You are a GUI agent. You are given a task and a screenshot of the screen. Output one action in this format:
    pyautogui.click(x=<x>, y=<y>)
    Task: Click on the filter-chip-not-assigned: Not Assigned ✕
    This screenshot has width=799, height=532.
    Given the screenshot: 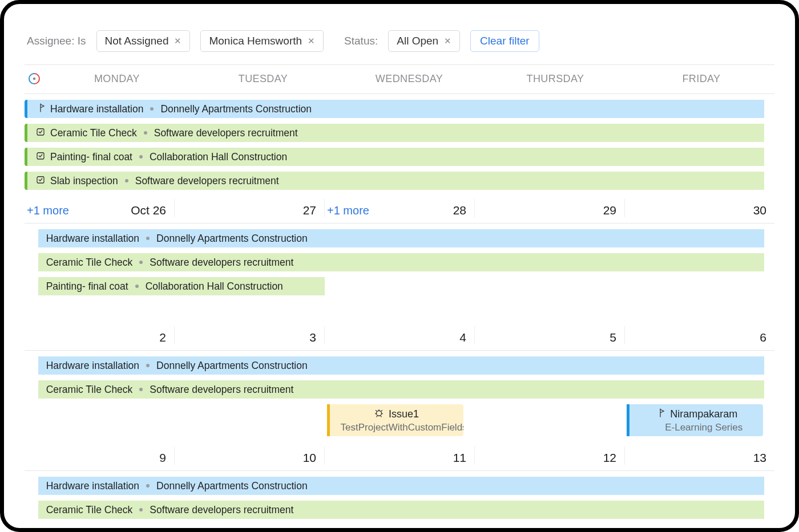 What is the action you would take?
    pyautogui.click(x=144, y=41)
    